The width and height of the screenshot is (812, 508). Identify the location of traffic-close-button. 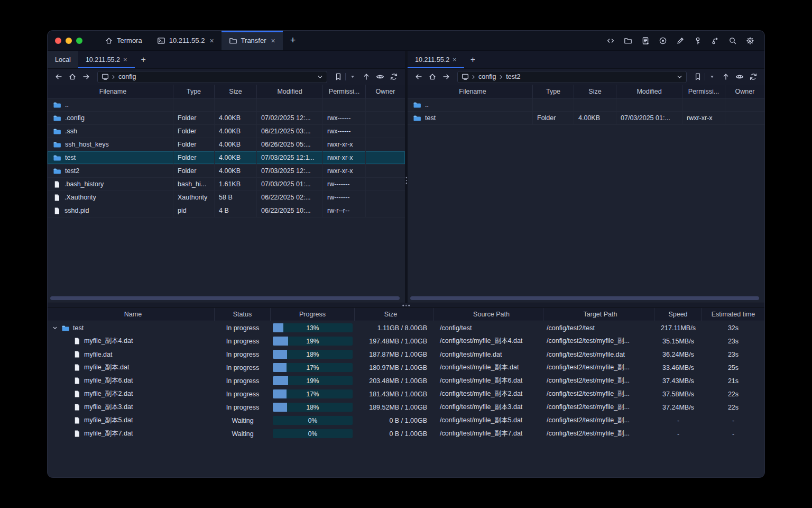
(58, 41).